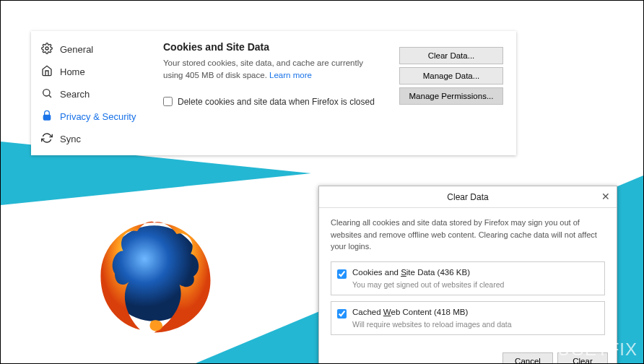 The image size is (644, 364). I want to click on sidebar-item-privacy-security: Privacy & Security, so click(91, 117).